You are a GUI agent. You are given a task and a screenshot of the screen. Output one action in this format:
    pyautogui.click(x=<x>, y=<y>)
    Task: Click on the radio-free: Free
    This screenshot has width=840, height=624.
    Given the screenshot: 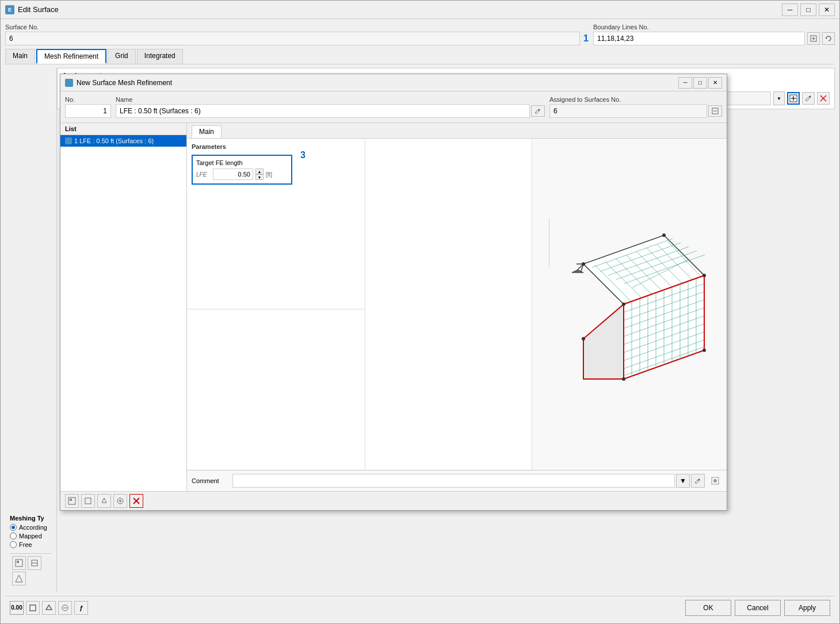 What is the action you would take?
    pyautogui.click(x=31, y=545)
    